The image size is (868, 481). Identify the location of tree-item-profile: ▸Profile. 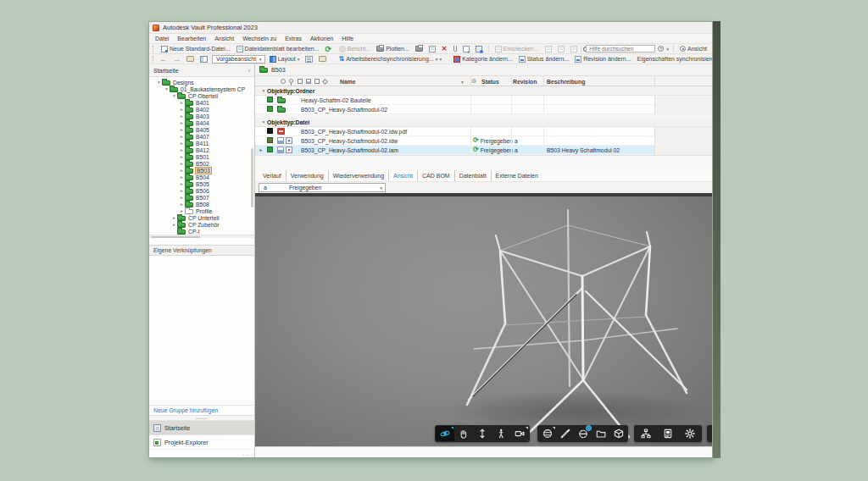
(202, 211).